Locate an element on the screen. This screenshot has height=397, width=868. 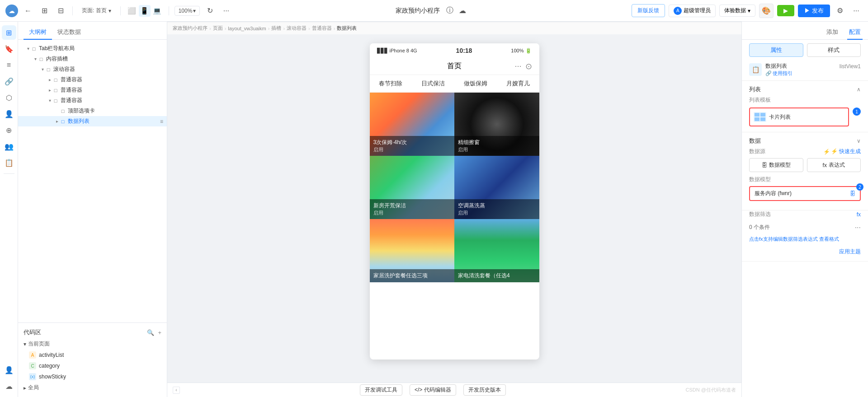
search-code-button: 🔍 is located at coordinates (151, 332).